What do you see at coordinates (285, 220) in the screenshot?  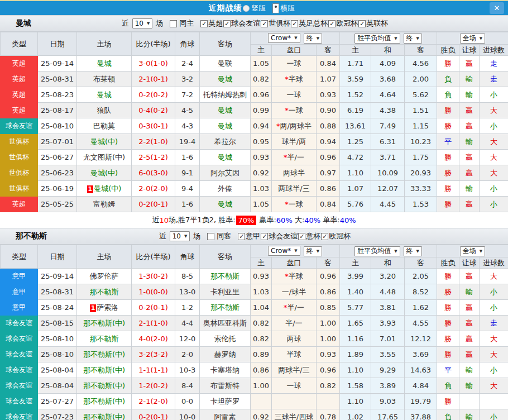 I see `stat-value-0: 60%` at bounding box center [285, 220].